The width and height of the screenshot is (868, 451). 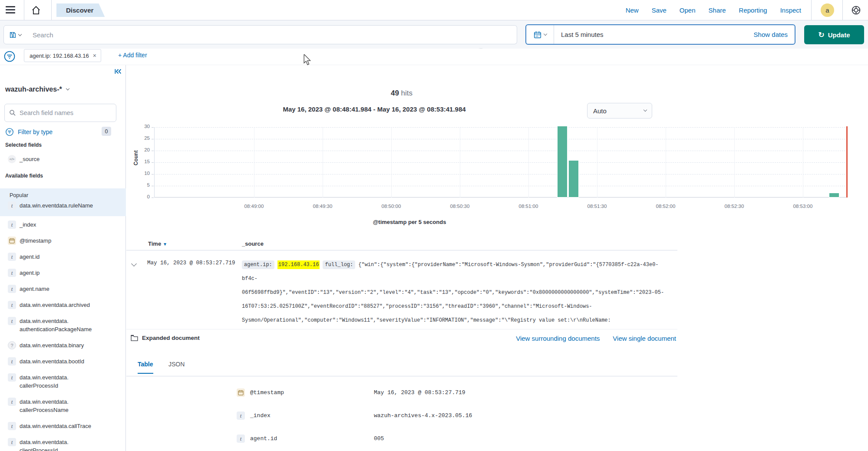 I want to click on filter-by-type-button: Filter by type, so click(x=29, y=132).